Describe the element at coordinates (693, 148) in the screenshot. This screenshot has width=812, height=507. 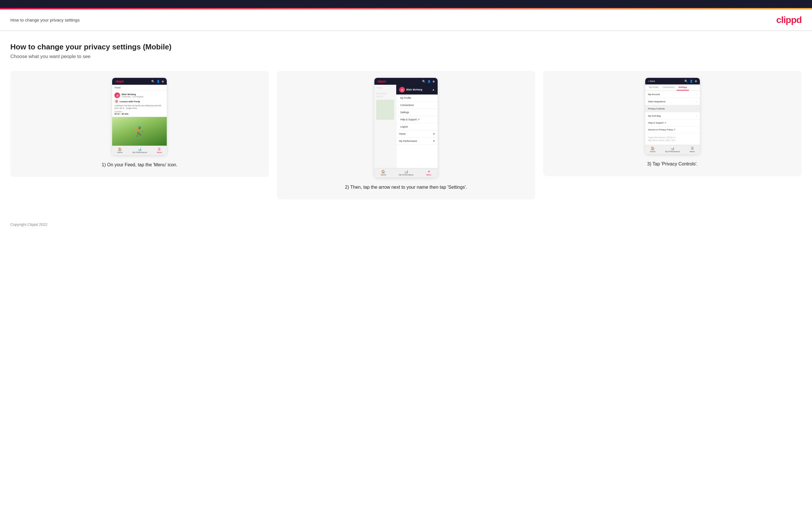
I see `menu-icon-3: ☰` at that location.